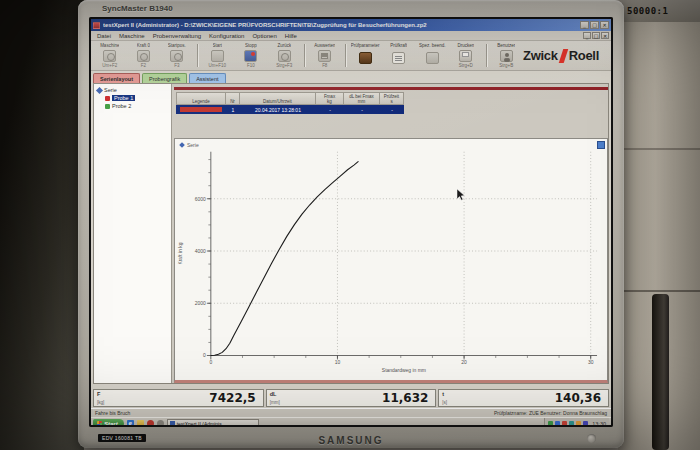  What do you see at coordinates (290, 110) in the screenshot?
I see `table-row: 1 20.04.2017 13:28:01 - - -` at bounding box center [290, 110].